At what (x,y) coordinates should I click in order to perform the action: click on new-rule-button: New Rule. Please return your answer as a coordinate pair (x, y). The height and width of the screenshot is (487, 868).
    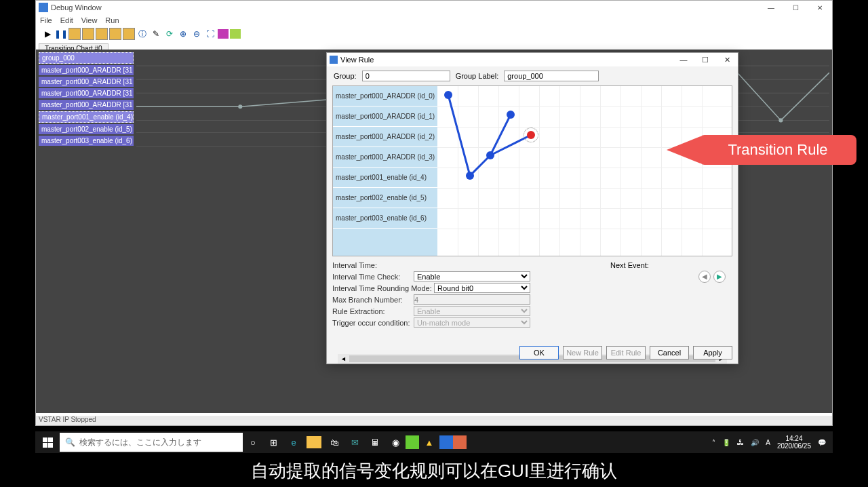
    Looking at the image, I should click on (583, 353).